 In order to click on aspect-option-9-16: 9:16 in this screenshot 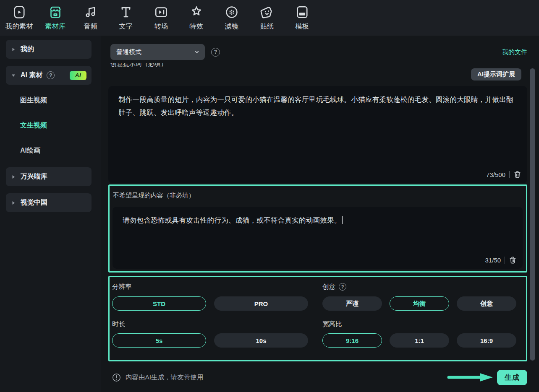, I will do `click(352, 340)`.